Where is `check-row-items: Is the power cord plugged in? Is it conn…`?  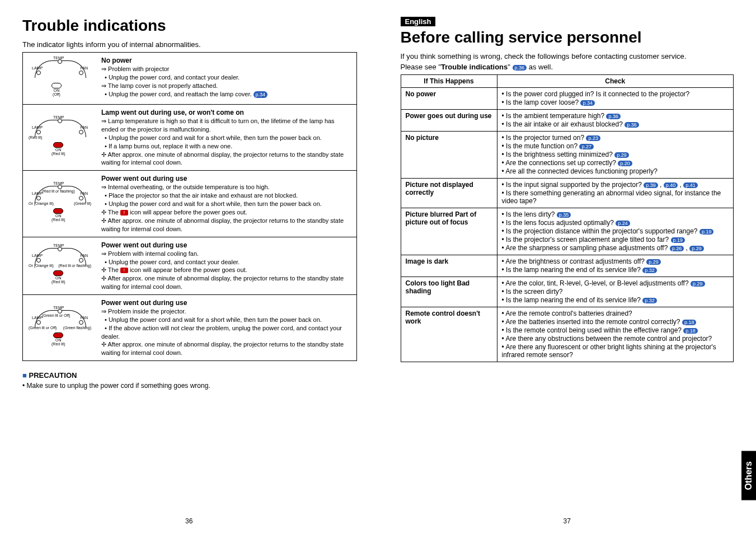 check-row-items: Is the power cord plugged in? Is it conn… is located at coordinates (616, 99).